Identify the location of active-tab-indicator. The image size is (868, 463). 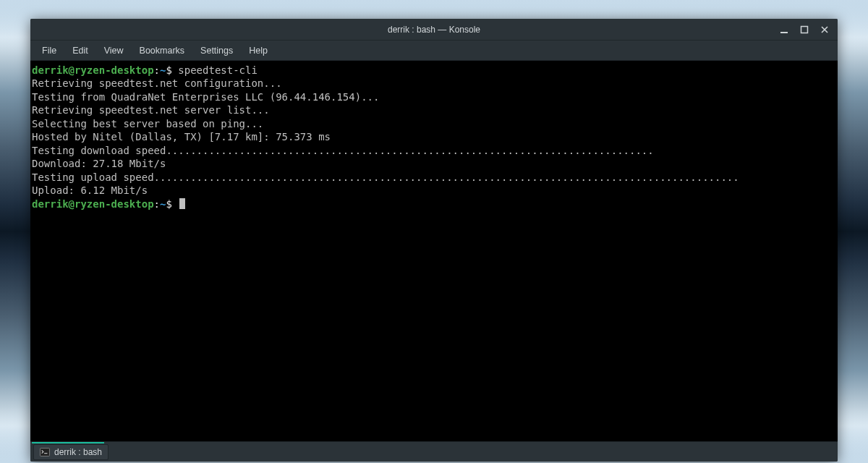
(68, 443).